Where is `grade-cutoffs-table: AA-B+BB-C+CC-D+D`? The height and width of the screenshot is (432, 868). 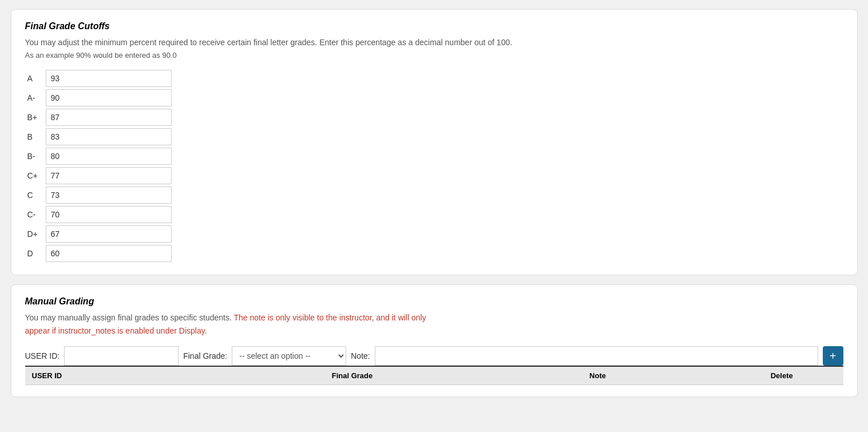
grade-cutoffs-table: AA-B+BB-C+CC-D+D is located at coordinates (105, 166).